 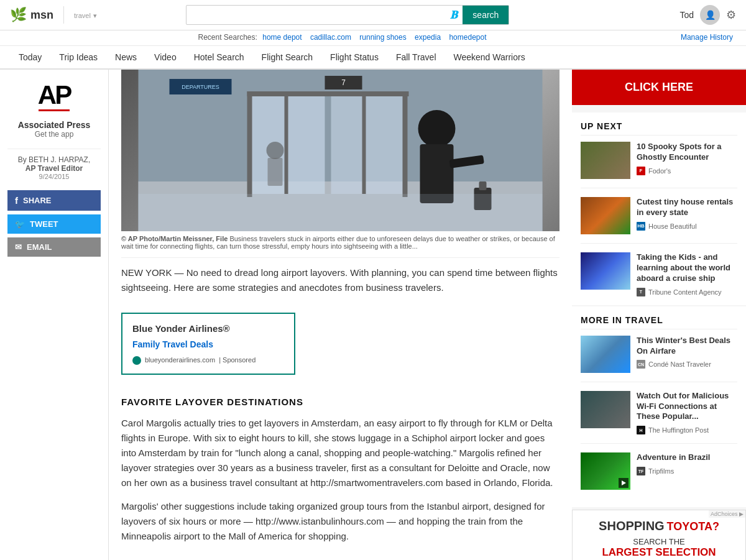 I want to click on toyota-largest-text: LARGEST SELECTION, so click(x=659, y=553).